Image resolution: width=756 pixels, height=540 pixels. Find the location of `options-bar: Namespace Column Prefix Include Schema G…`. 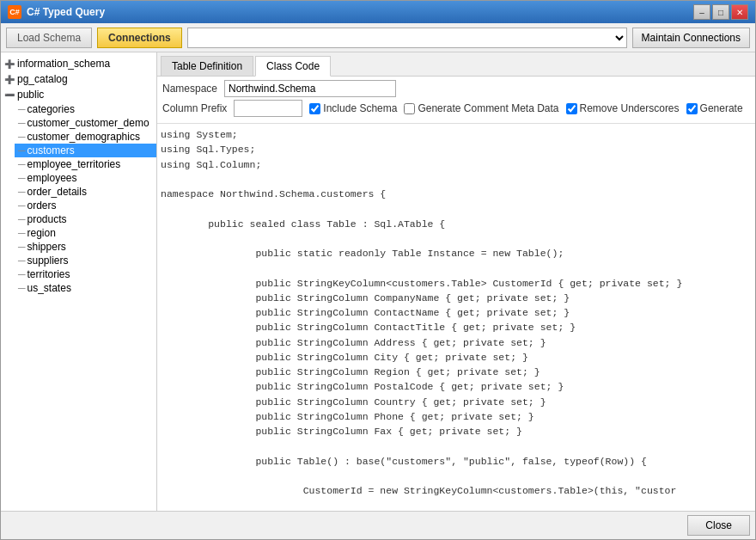

options-bar: Namespace Column Prefix Include Schema G… is located at coordinates (456, 100).